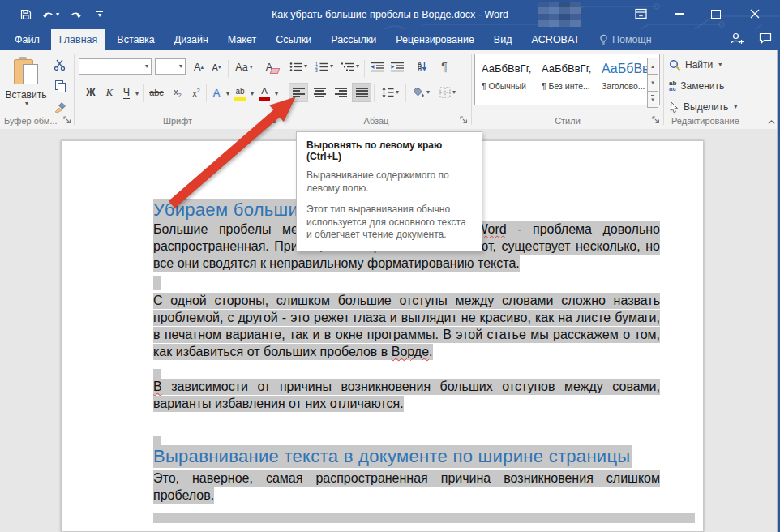  Describe the element at coordinates (50, 15) in the screenshot. I see `undo-icon: ▾` at that location.